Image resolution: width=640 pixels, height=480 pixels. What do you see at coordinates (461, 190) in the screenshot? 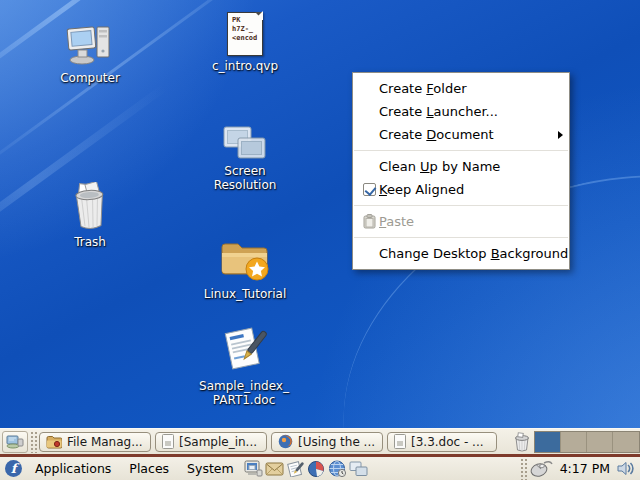
I see `menu-item-keep-aligned: Keep Aligned` at bounding box center [461, 190].